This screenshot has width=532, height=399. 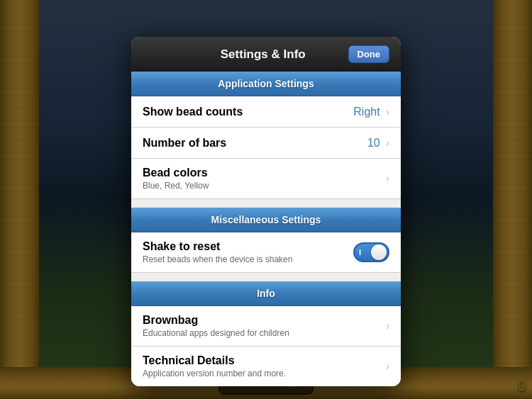 What do you see at coordinates (379, 143) in the screenshot?
I see `number-of-bars-value: 10 ›` at bounding box center [379, 143].